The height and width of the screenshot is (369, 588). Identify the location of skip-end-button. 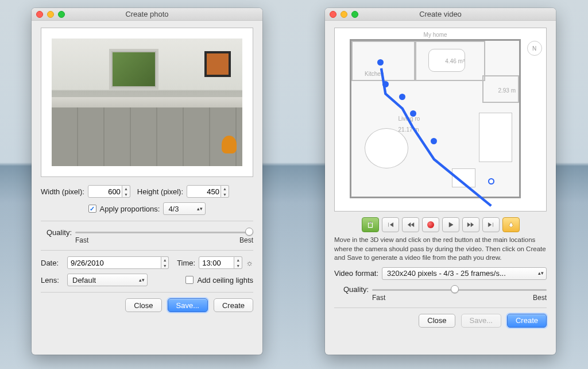
(491, 225).